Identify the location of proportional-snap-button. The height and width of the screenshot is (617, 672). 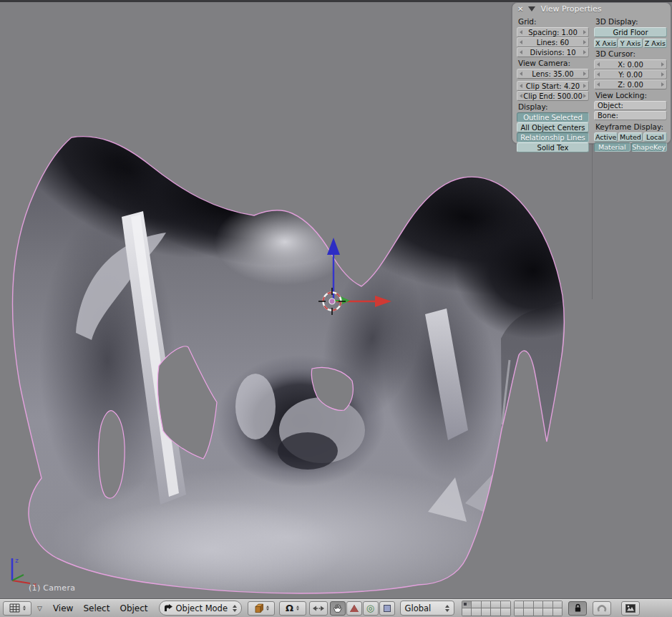
(602, 608).